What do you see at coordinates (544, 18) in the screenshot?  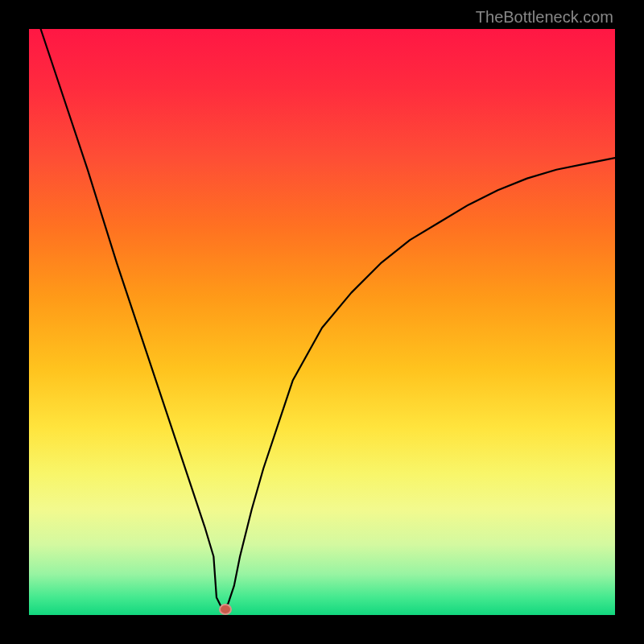 I see `watermark-text: TheBottleneck.com` at bounding box center [544, 18].